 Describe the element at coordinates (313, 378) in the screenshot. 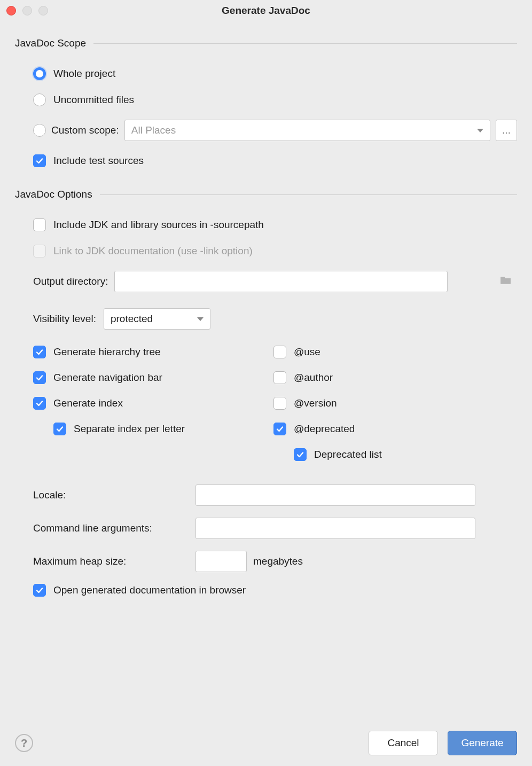

I see `label-author: @author` at that location.